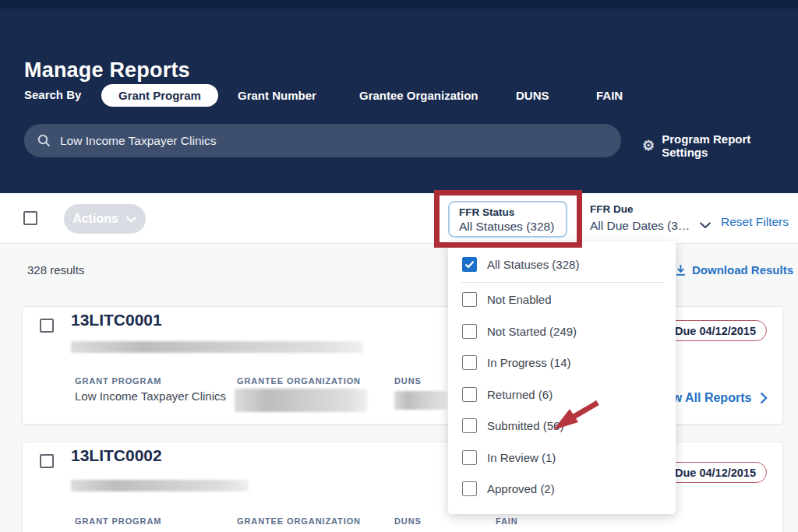  I want to click on ffr-status-dropdown: FFR Status All Statuses (328), so click(508, 220).